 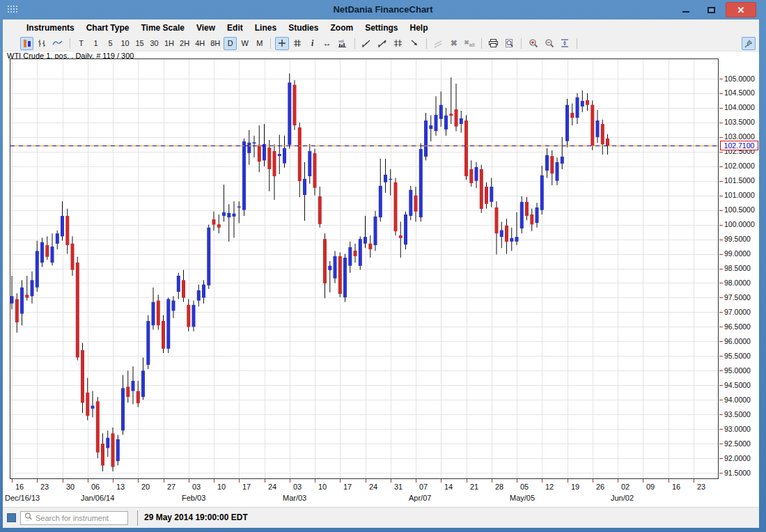 What do you see at coordinates (108, 28) in the screenshot?
I see `menu-chart-type: Chart Type` at bounding box center [108, 28].